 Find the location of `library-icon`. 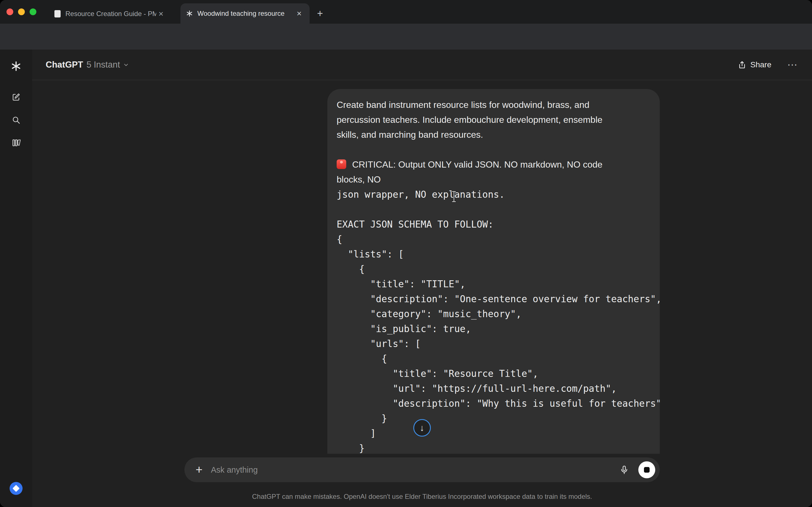

library-icon is located at coordinates (16, 143).